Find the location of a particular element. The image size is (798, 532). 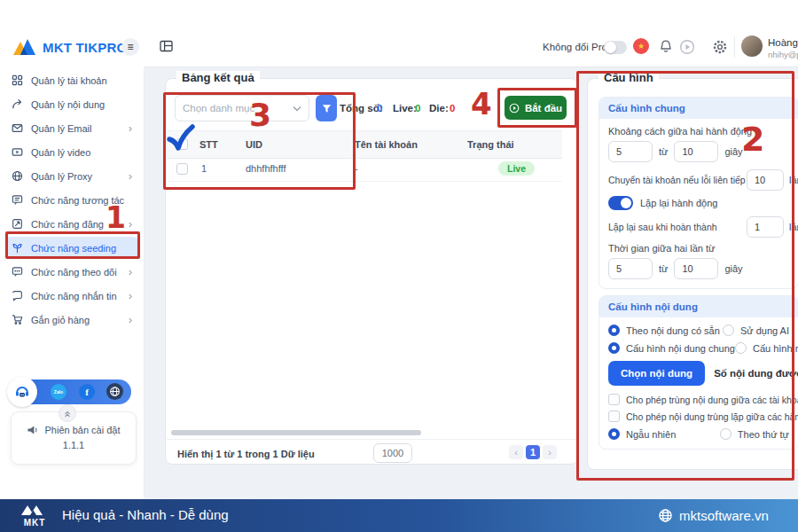

total-value: 0 is located at coordinates (379, 108).